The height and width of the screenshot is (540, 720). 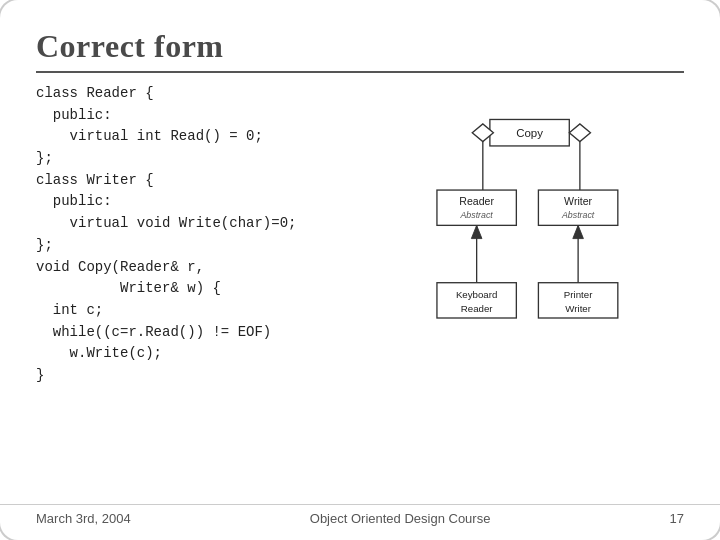 I want to click on slide-title: Correct form, so click(x=360, y=46).